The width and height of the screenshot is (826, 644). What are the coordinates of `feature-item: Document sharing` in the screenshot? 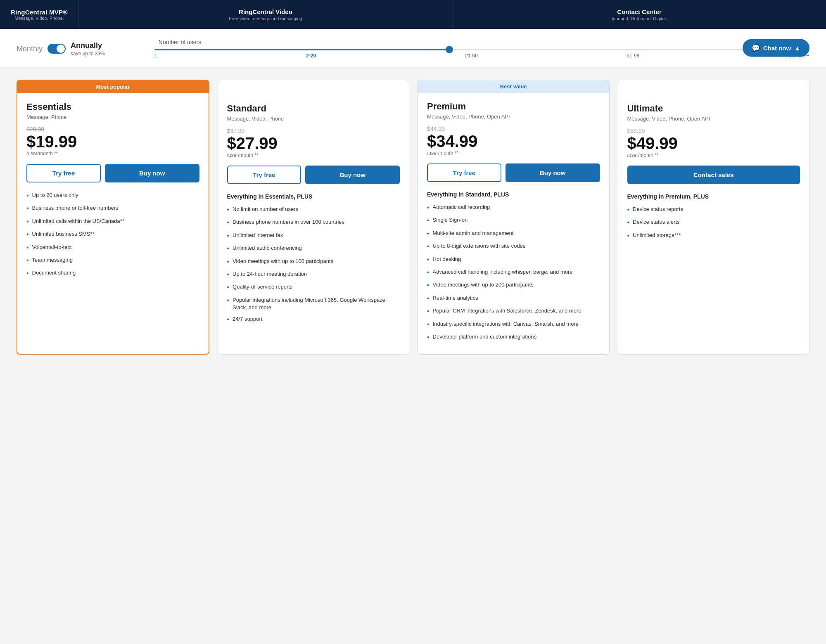 It's located at (113, 273).